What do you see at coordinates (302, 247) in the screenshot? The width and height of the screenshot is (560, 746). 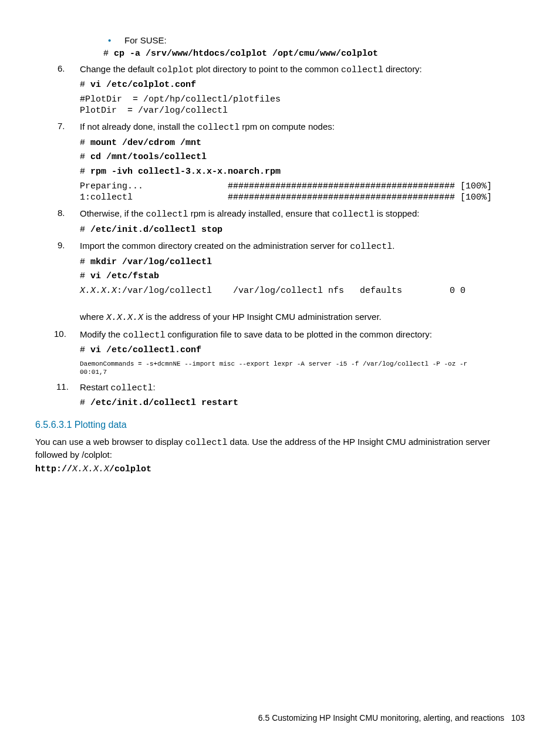 I see `step-9-text: Import the common directory created on t…` at bounding box center [302, 247].